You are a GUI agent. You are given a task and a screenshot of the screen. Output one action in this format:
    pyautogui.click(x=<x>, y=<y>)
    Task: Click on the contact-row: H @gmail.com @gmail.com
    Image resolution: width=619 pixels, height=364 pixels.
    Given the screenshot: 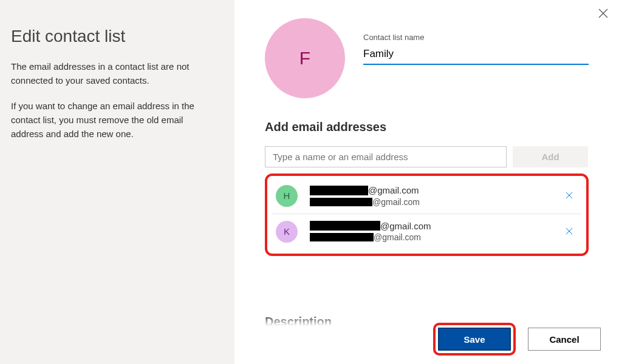 What is the action you would take?
    pyautogui.click(x=426, y=196)
    